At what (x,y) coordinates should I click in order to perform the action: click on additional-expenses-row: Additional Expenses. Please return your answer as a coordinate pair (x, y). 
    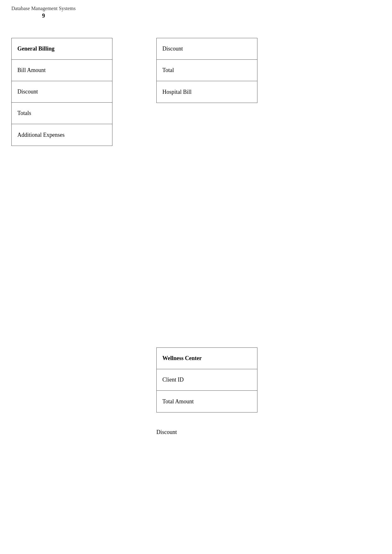
    Looking at the image, I should click on (62, 135).